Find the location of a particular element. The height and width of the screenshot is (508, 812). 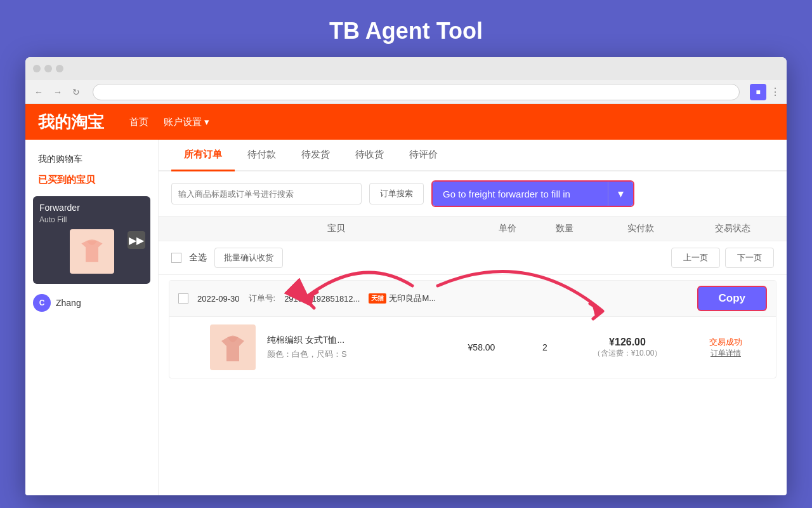

tmall-icon: 天猫 is located at coordinates (377, 298).